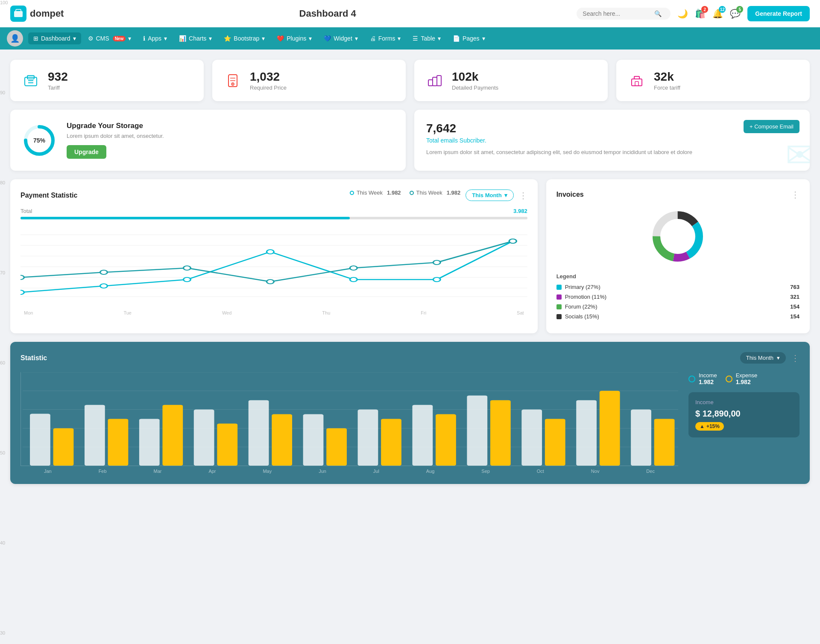 The width and height of the screenshot is (820, 644). I want to click on bell-badge: 12, so click(722, 9).